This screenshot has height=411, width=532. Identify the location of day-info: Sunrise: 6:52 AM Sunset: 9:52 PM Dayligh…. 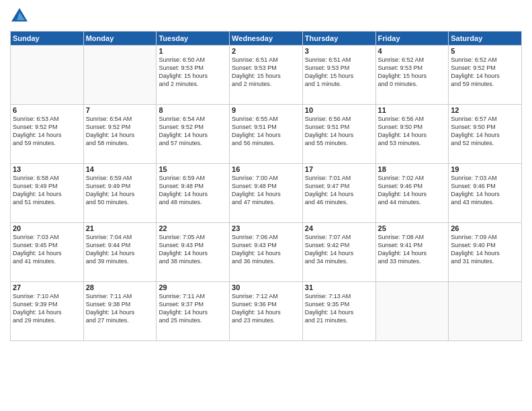
(485, 73).